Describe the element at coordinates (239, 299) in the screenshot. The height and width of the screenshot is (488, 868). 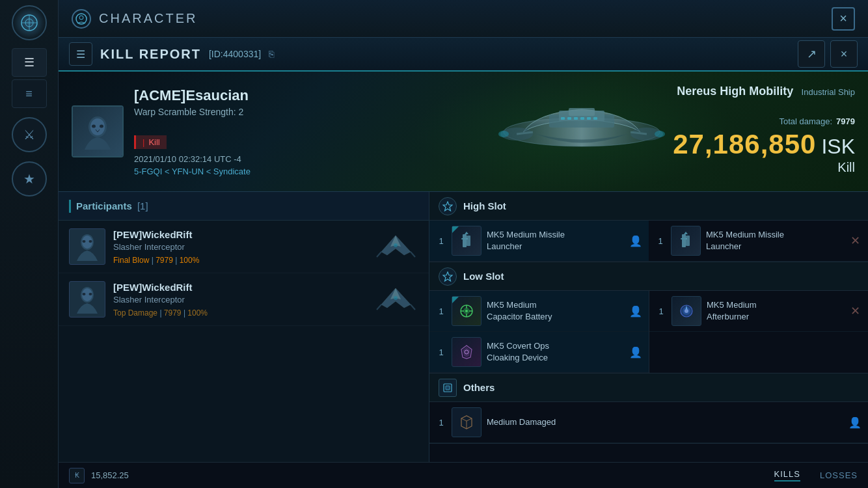
I see `participant-info-2: [PEW]WickedRift Slasher Interceptor Top …` at that location.